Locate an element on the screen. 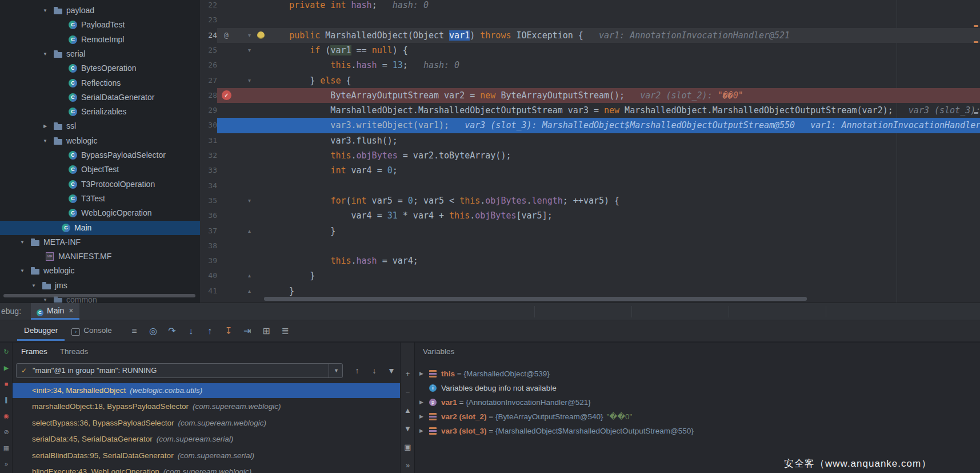 Image resolution: width=980 pixels, height=473 pixels. debug-tab-main: CMain× is located at coordinates (55, 311).